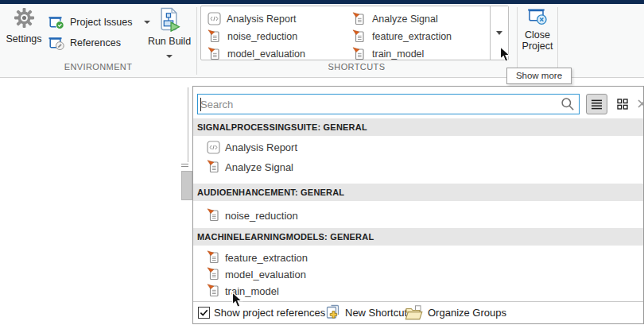 This screenshot has height=325, width=644. Describe the element at coordinates (418, 167) in the screenshot. I see `panel-item-analyze-signal: Analyze Signal` at that location.